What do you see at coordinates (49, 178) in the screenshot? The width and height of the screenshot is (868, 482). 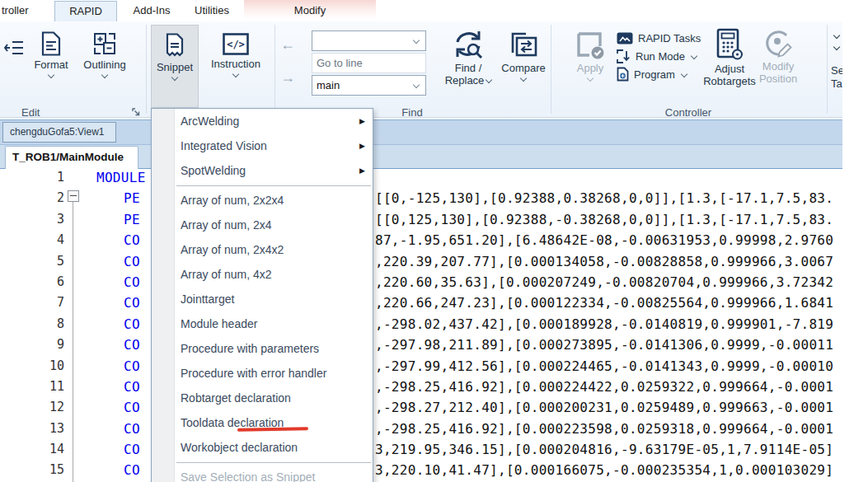 I see `line-number: 1` at bounding box center [49, 178].